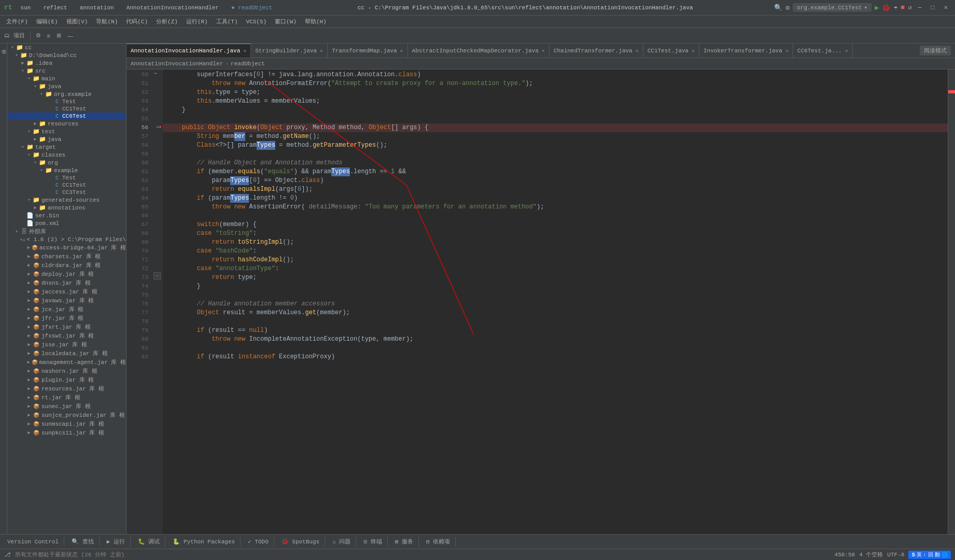 This screenshot has width=955, height=560. I want to click on menu-edit: 编辑(E), so click(47, 22).